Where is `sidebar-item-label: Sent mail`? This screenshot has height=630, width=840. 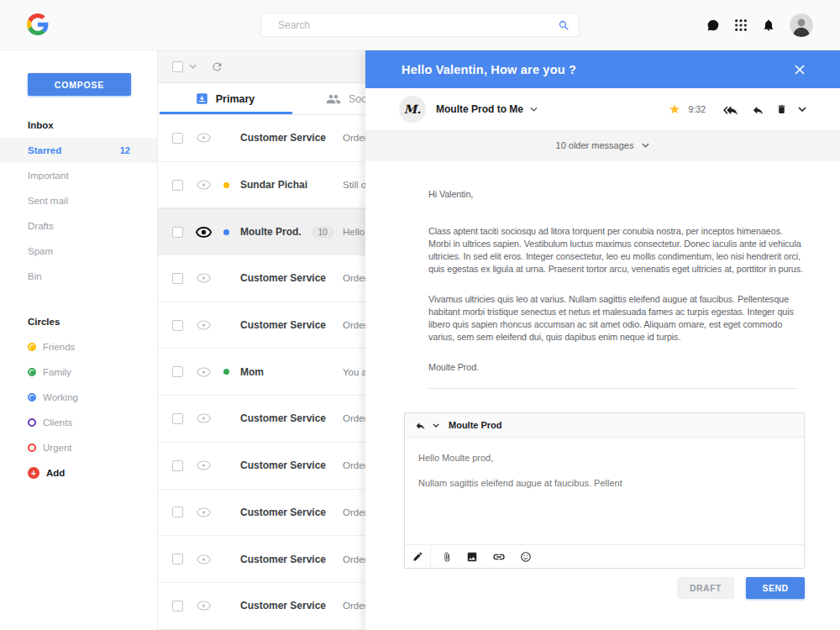 sidebar-item-label: Sent mail is located at coordinates (48, 201).